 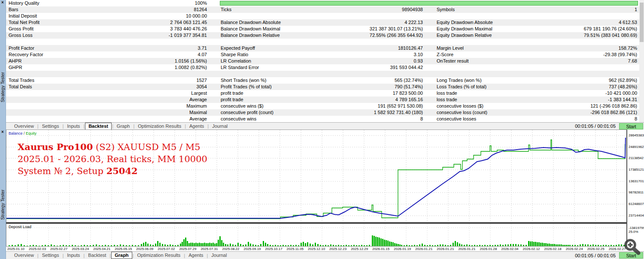 I want to click on start-button: Start, so click(x=631, y=126).